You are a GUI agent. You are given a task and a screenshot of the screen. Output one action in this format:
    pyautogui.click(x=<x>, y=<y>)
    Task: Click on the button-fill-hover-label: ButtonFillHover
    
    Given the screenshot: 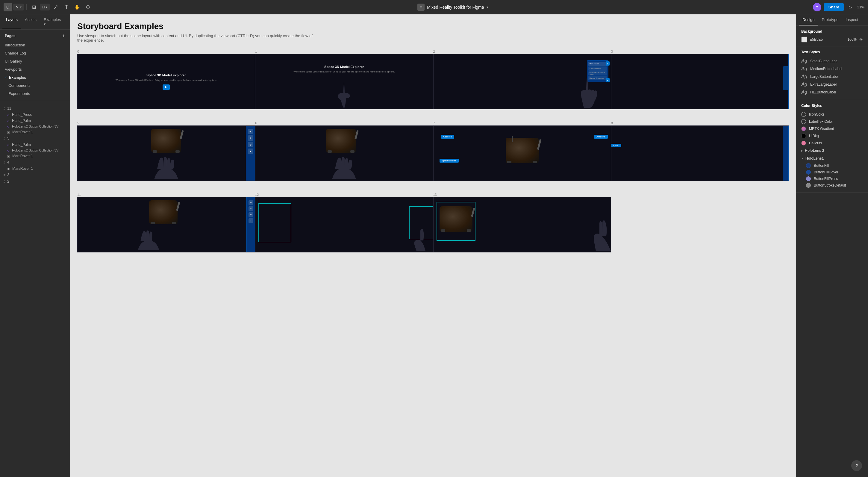 What is the action you would take?
    pyautogui.click(x=826, y=172)
    